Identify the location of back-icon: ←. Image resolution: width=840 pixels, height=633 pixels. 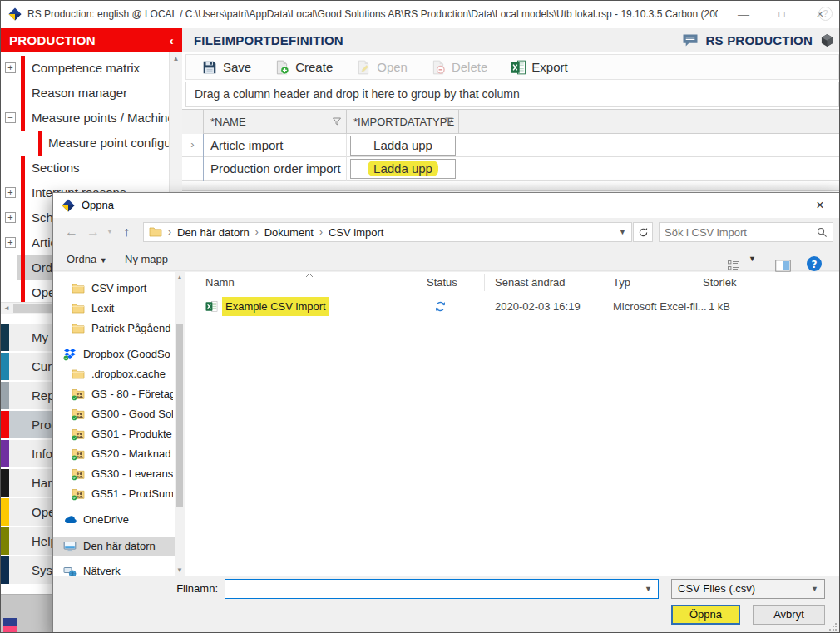
(72, 232).